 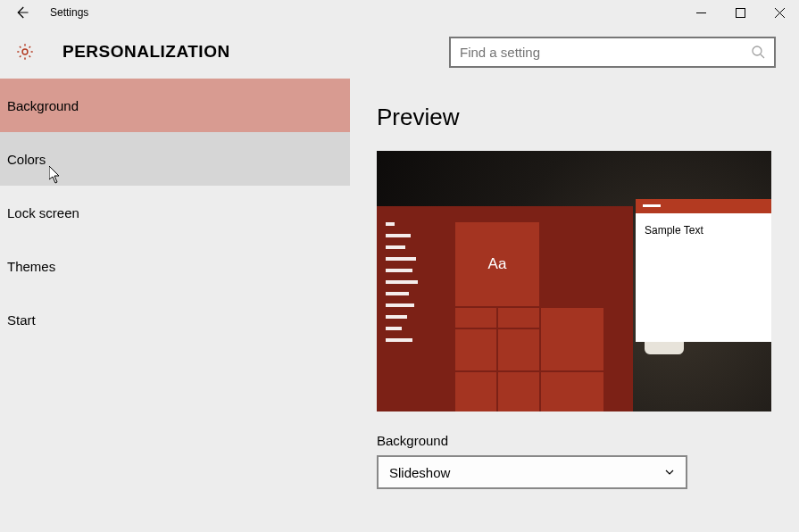 What do you see at coordinates (43, 105) in the screenshot?
I see `sidebar-item-label: Background` at bounding box center [43, 105].